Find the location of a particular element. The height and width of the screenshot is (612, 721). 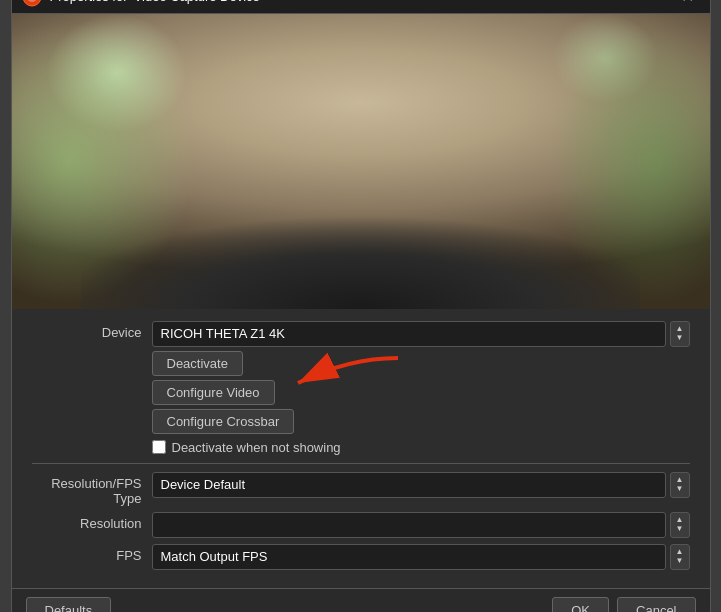

device-select-row: RICOH THETA Z1 4K ▲ ▼ is located at coordinates (421, 334).